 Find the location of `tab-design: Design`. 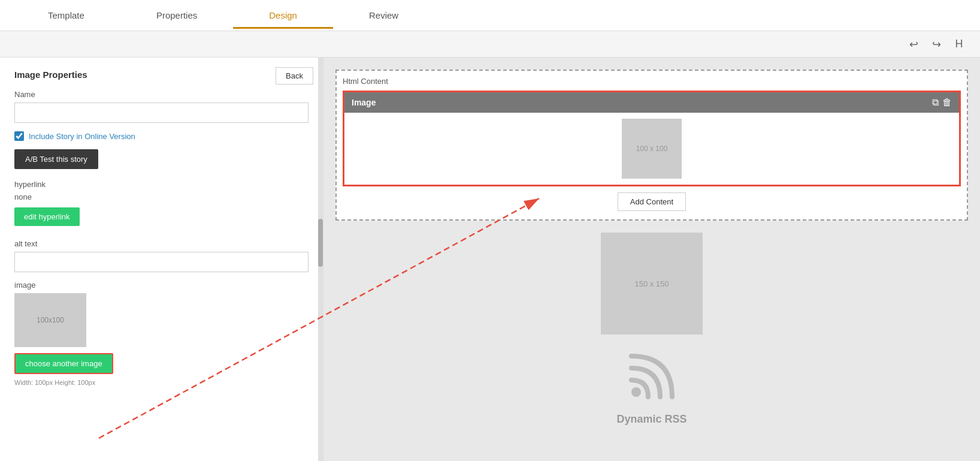

tab-design: Design is located at coordinates (283, 16).